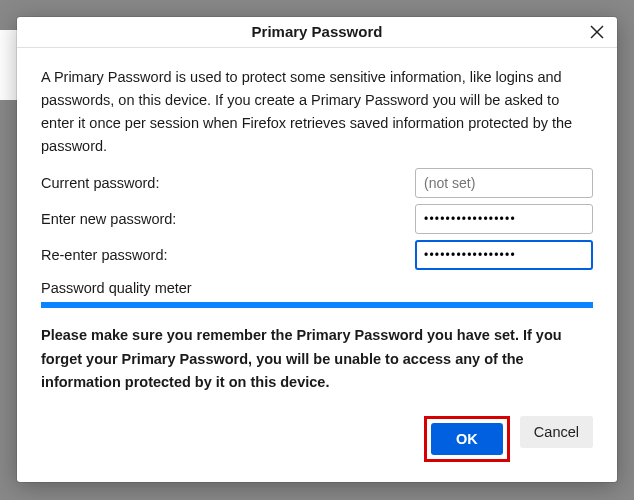  I want to click on reenter-password-label: Re-enter password:, so click(228, 255).